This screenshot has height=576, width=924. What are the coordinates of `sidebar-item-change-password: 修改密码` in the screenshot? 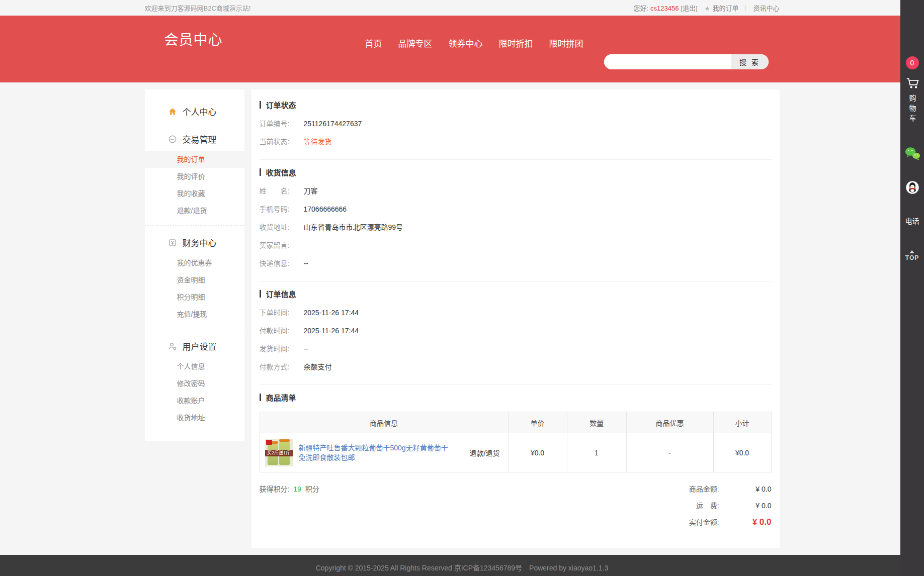 It's located at (195, 383).